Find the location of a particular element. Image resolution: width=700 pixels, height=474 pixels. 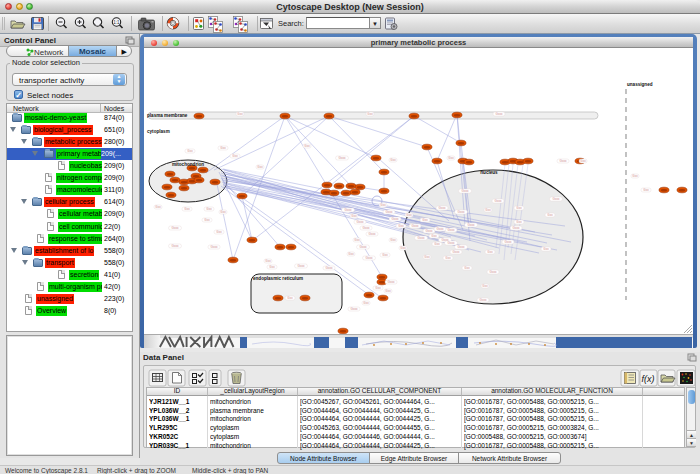

svg-text: unassigned is located at coordinates (640, 84).